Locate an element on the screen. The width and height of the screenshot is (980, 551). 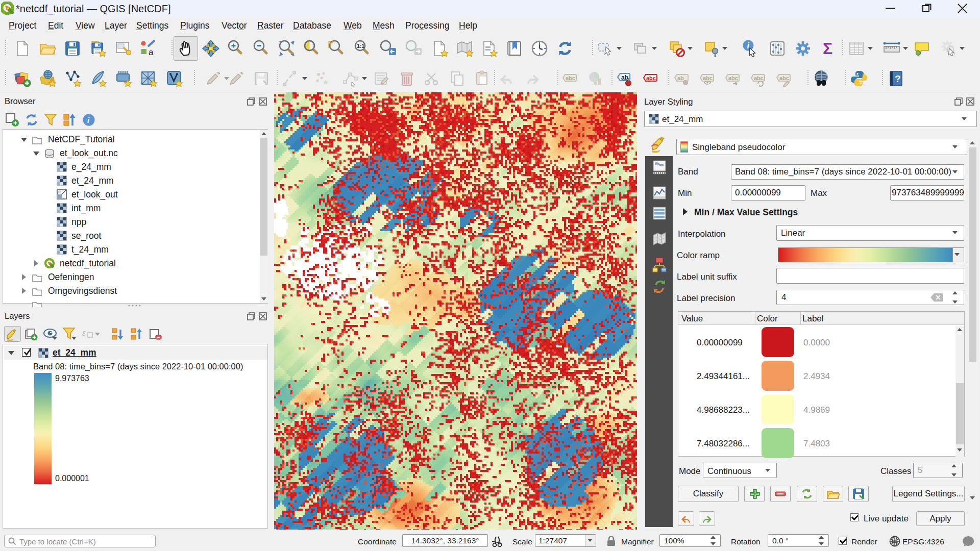
svg-text: 1:1 is located at coordinates (360, 46).